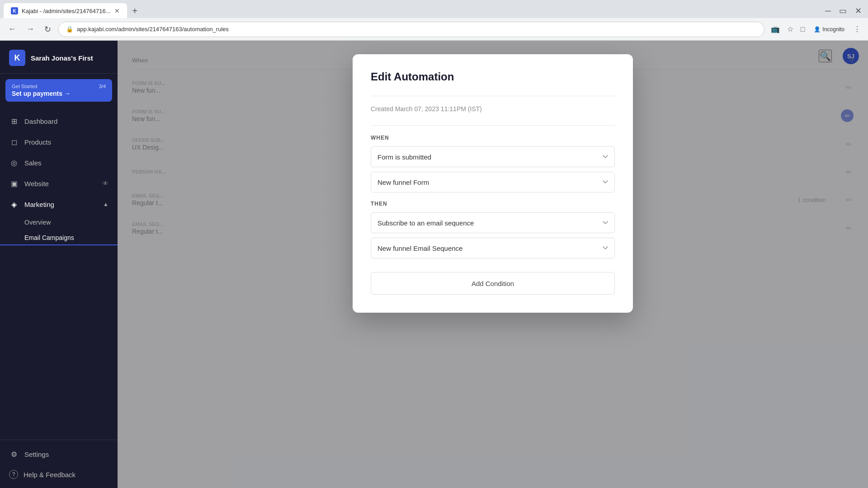 Image resolution: width=868 pixels, height=488 pixels. What do you see at coordinates (858, 11) in the screenshot?
I see `close-window-button: ✕` at bounding box center [858, 11].